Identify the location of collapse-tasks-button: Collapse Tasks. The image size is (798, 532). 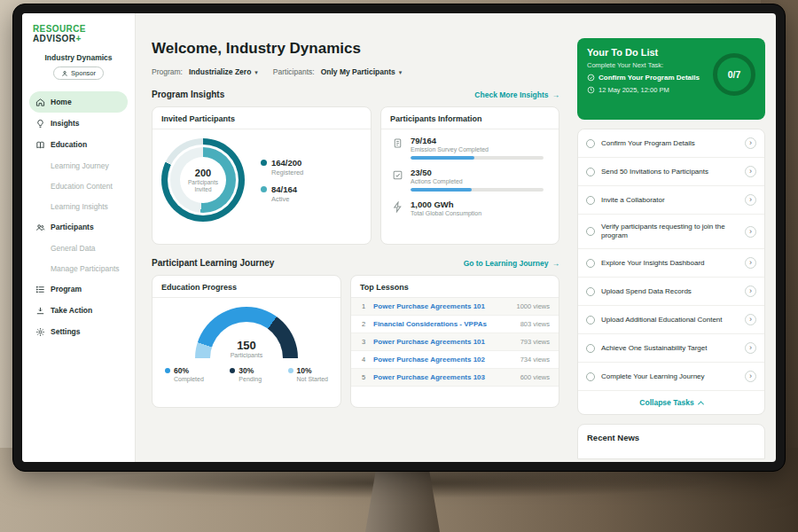
(671, 403).